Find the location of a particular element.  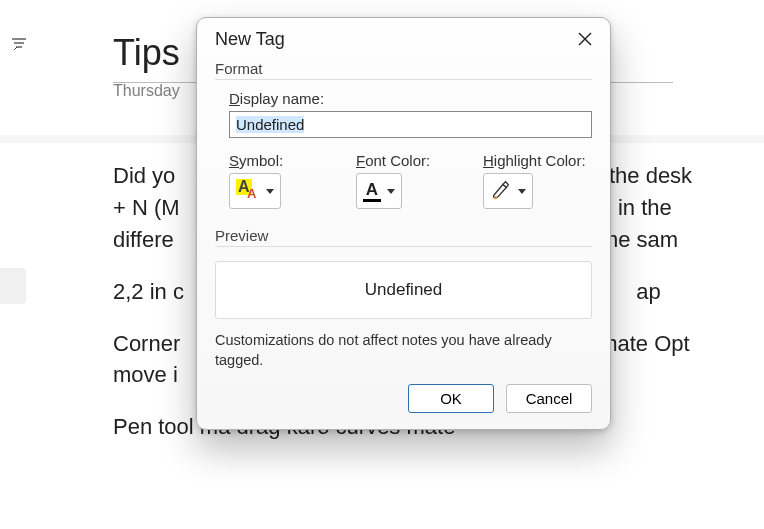

preview-text: Undefined is located at coordinates (404, 290).